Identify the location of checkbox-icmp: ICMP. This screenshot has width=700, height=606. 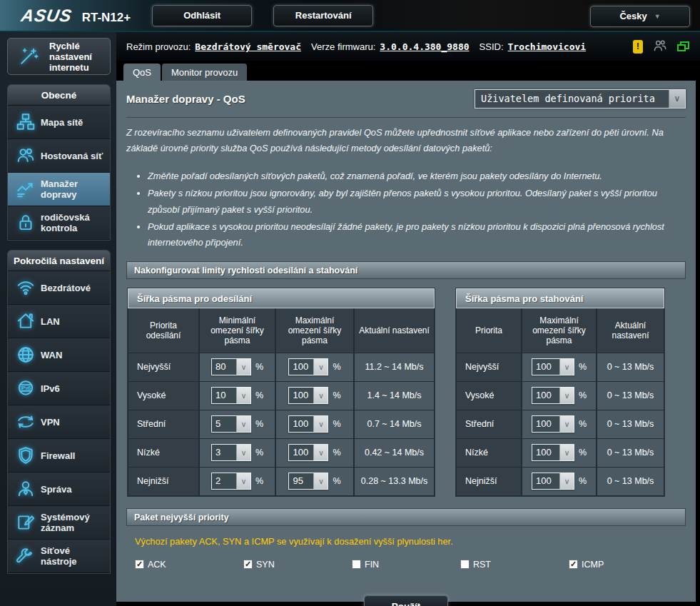
(623, 565).